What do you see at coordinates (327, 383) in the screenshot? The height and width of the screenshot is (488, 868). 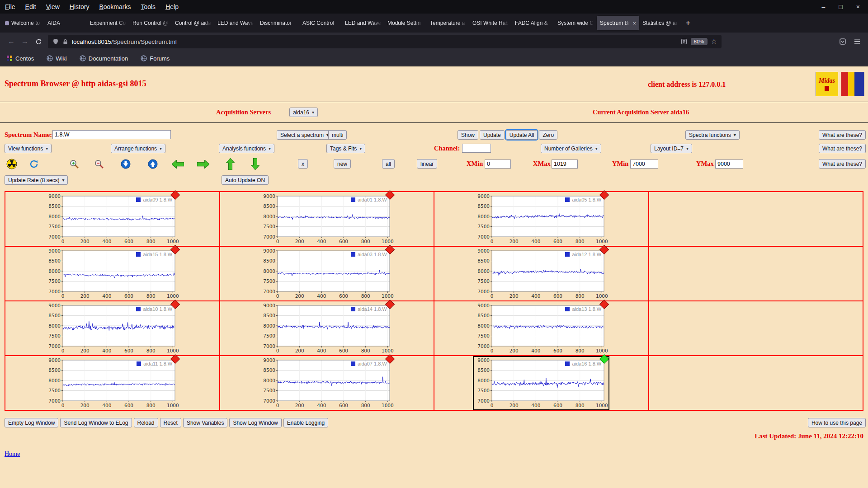 I see `spectrum-cell-aida07: 7000750080008500900002004006008001000aid…` at bounding box center [327, 383].